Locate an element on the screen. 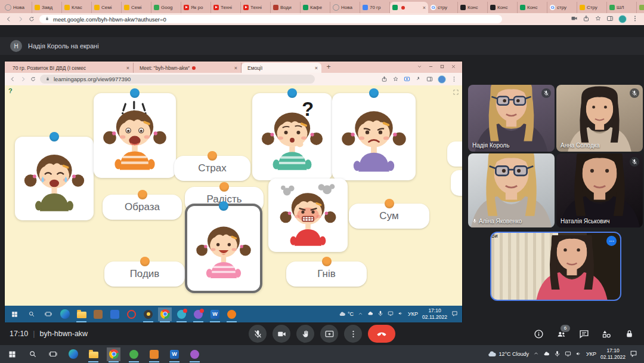 This screenshot has width=644, height=363. address-bar: meet.google.com/byh-hbwn-akw?authuser=0 is located at coordinates (271, 19).